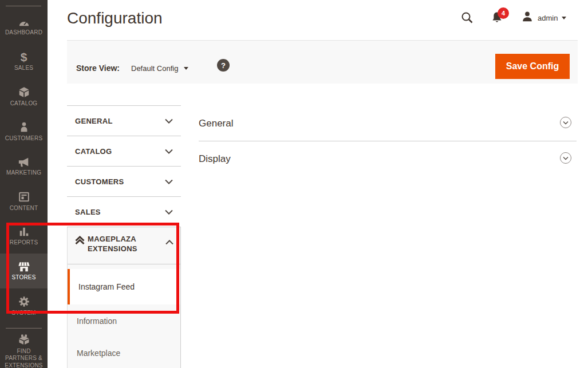 This screenshot has height=368, width=588. What do you see at coordinates (124, 182) in the screenshot?
I see `config-nav-section-customers: CUSTOMERS` at bounding box center [124, 182].